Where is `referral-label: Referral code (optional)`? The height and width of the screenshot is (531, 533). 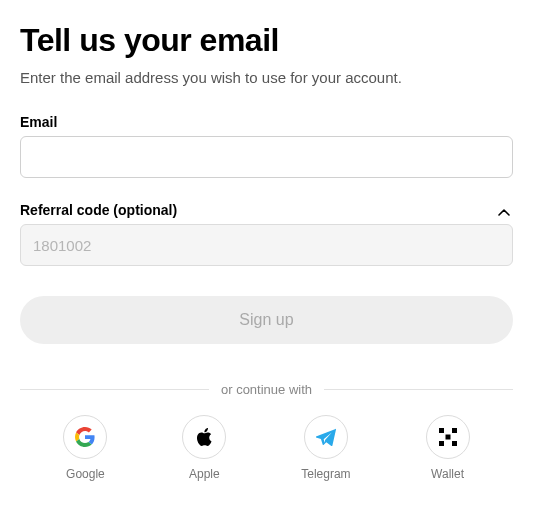
referral-label: Referral code (optional) is located at coordinates (98, 210).